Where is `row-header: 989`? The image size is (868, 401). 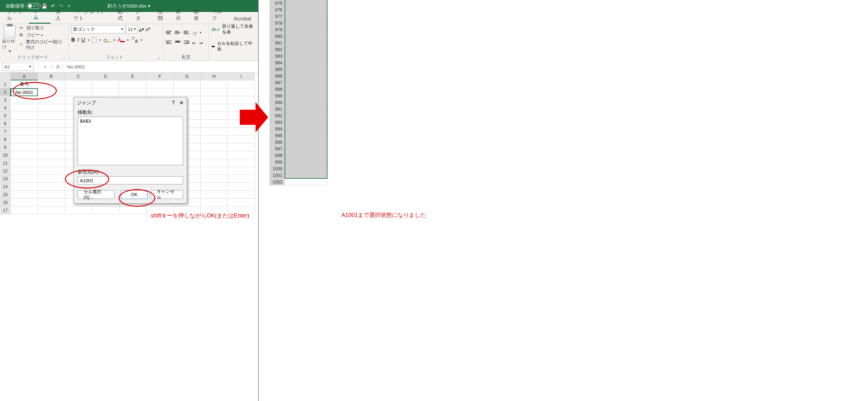 row-header: 989 is located at coordinates (277, 96).